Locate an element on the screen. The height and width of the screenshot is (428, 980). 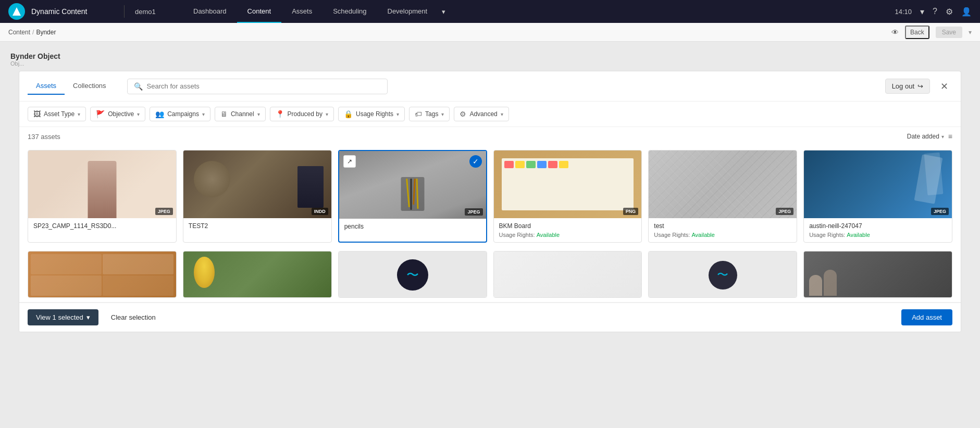
logout-label: Log out is located at coordinates (903, 86).